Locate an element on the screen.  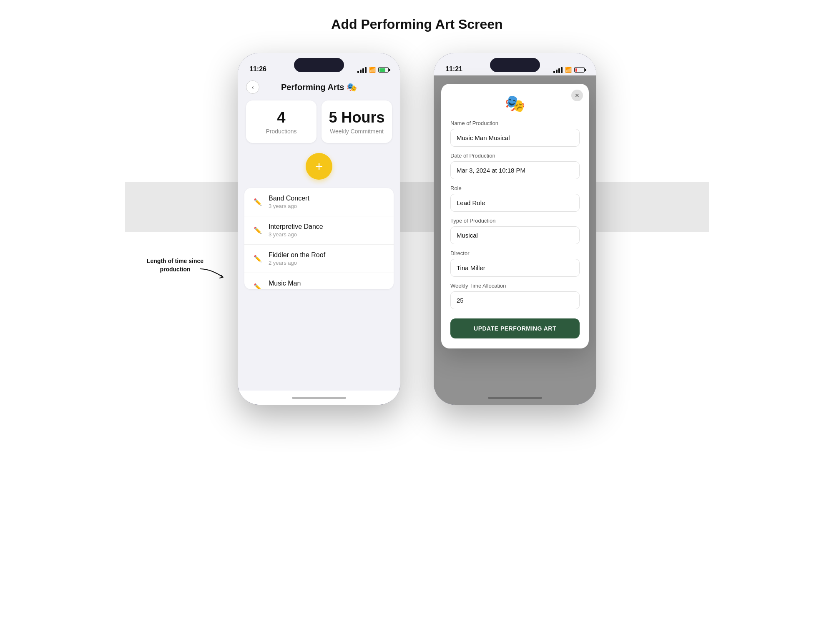
time-field-group: Weekly Time Allocation is located at coordinates (515, 296).